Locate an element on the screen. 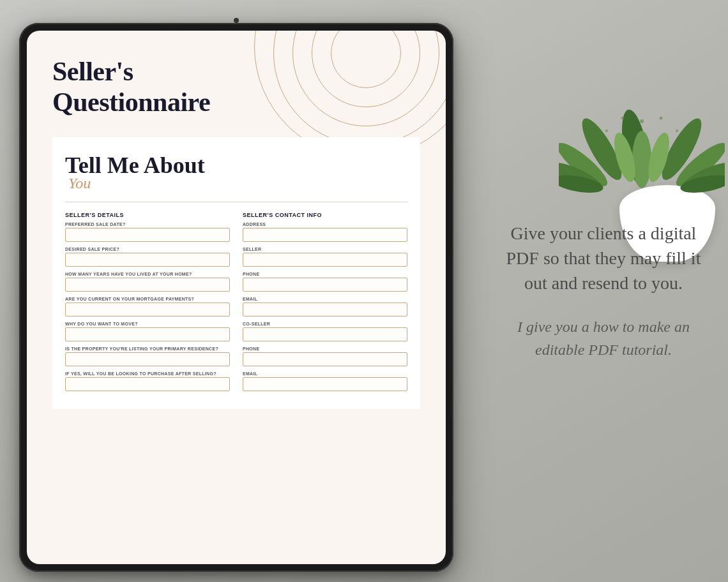 The height and width of the screenshot is (582, 728). field-seller: SELLER is located at coordinates (325, 257).